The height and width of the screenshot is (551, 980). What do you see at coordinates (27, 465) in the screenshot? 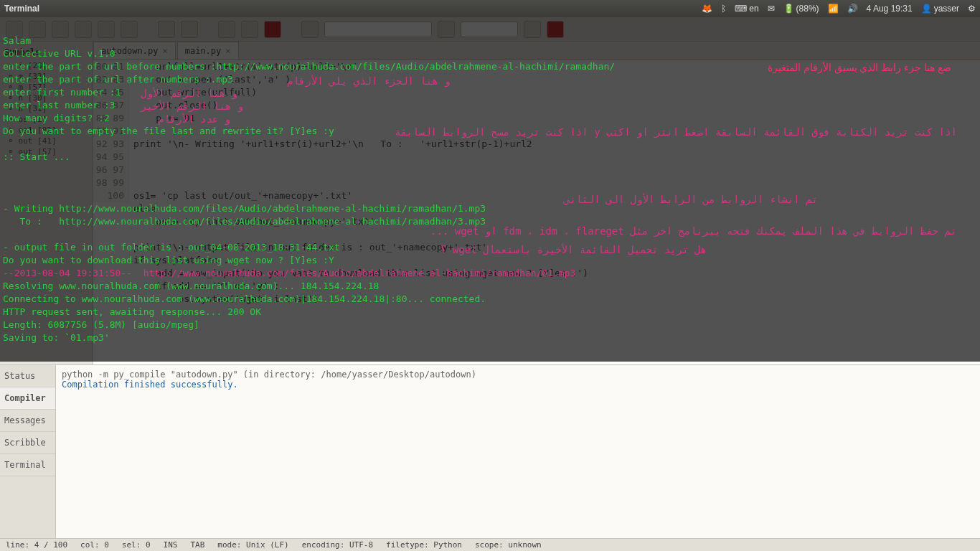
I see `tab-terminal: Terminal` at bounding box center [27, 465].